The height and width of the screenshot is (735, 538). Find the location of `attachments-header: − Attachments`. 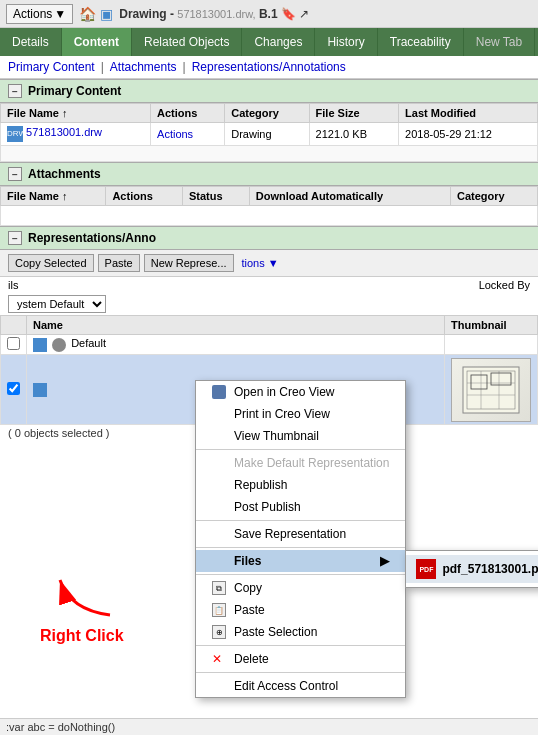

attachments-header: − Attachments is located at coordinates (269, 174).